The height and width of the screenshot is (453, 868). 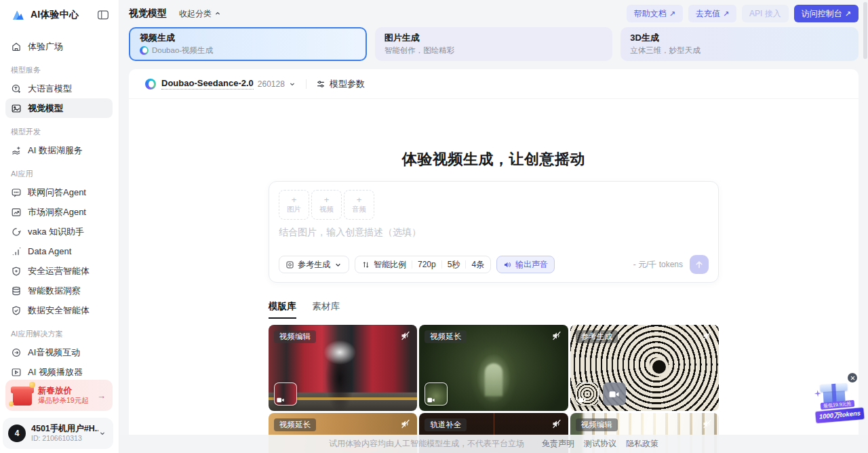 I want to click on library-tabs: 模版库 素材库, so click(x=494, y=309).